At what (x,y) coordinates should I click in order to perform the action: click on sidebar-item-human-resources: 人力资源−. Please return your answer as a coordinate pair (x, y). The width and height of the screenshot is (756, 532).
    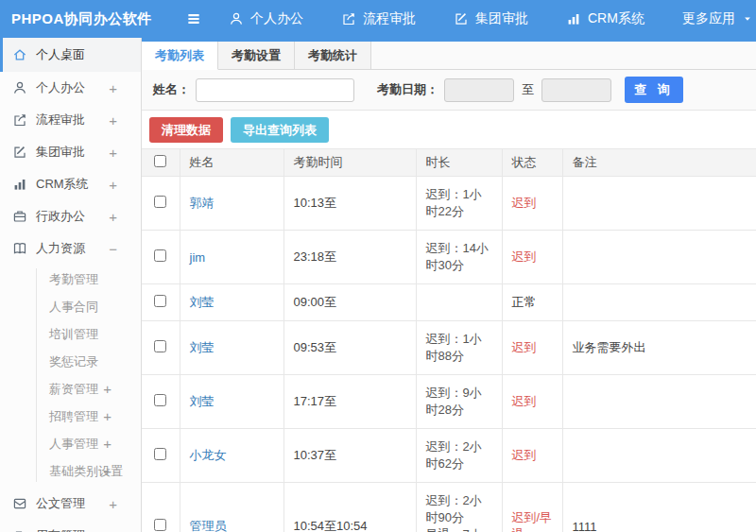
    Looking at the image, I should click on (70, 249).